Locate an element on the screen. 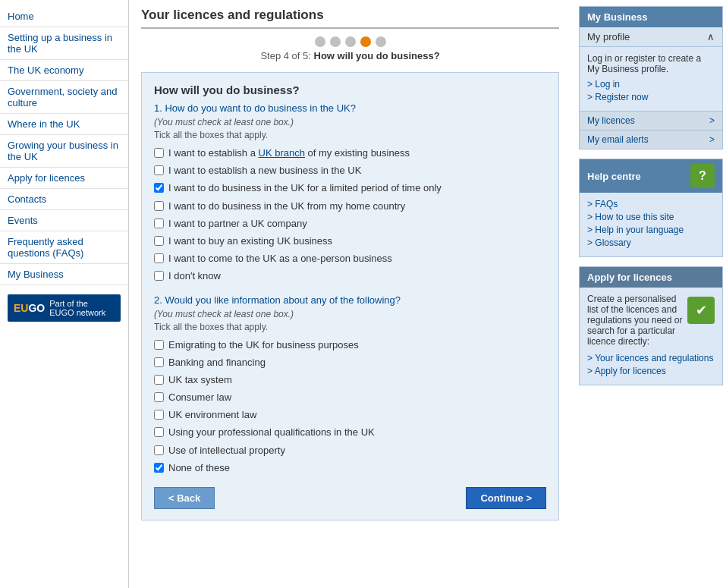 The width and height of the screenshot is (723, 588). sidebar-item-uk-economy: The UK economy is located at coordinates (64, 71).